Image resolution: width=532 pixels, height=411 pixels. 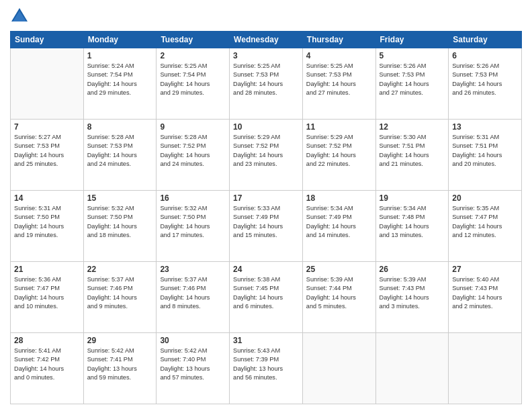 What do you see at coordinates (412, 127) in the screenshot?
I see `day-number: 12` at bounding box center [412, 127].